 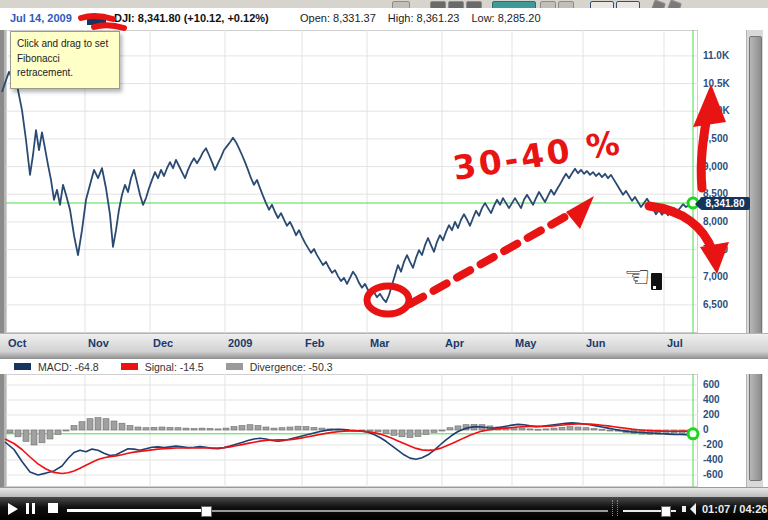 I want to click on month-tick: Apr, so click(x=454, y=343).